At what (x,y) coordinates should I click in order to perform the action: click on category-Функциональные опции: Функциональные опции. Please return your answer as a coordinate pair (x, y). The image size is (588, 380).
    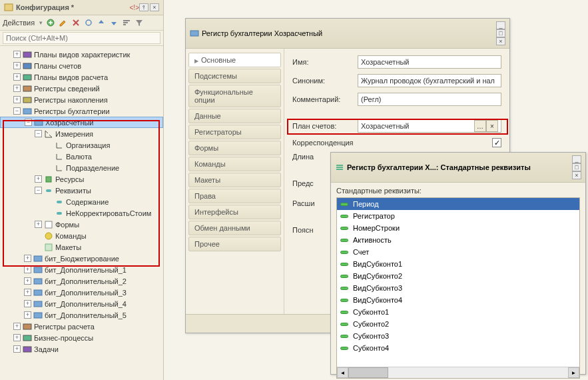
    Looking at the image, I should click on (234, 96).